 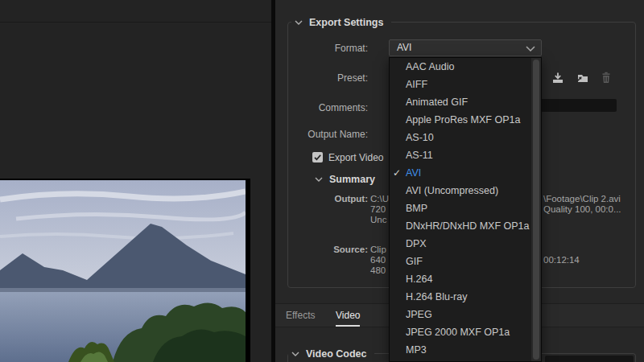 What do you see at coordinates (322, 199) in the screenshot?
I see `output-summary-label: Output:` at bounding box center [322, 199].